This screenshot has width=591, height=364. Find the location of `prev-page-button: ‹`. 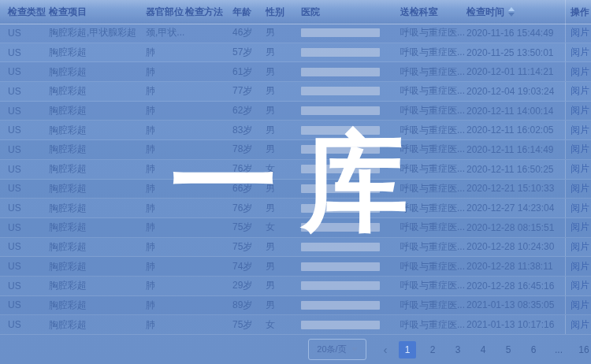

prev-page-button: ‹ is located at coordinates (385, 350).